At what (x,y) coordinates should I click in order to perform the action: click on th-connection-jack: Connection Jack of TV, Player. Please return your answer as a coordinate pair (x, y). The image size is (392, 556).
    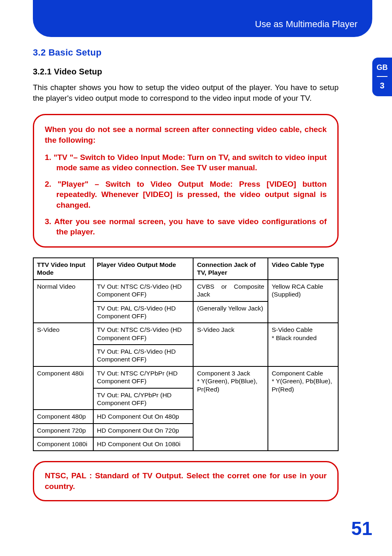
    Looking at the image, I should click on (231, 269).